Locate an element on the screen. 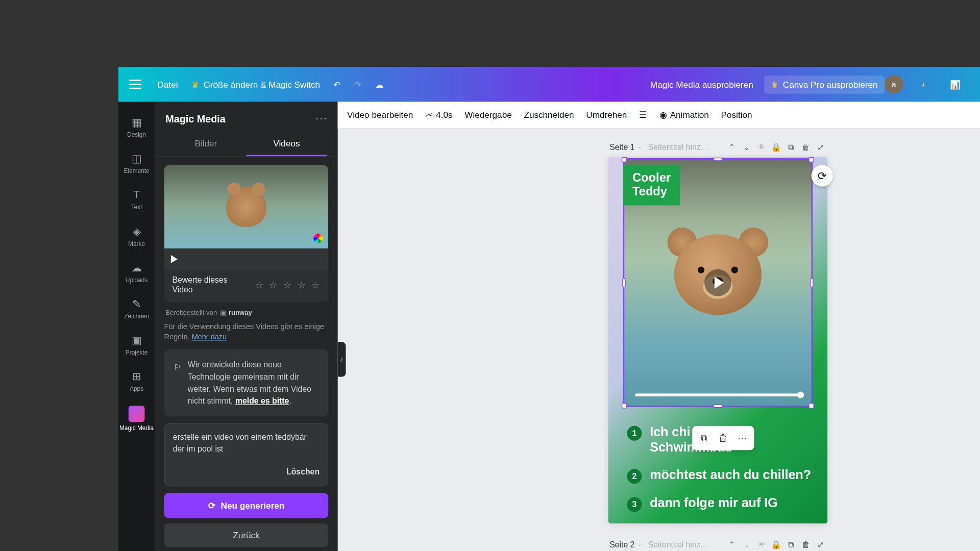 The height and width of the screenshot is (551, 980). color-wheel-icon is located at coordinates (318, 238).